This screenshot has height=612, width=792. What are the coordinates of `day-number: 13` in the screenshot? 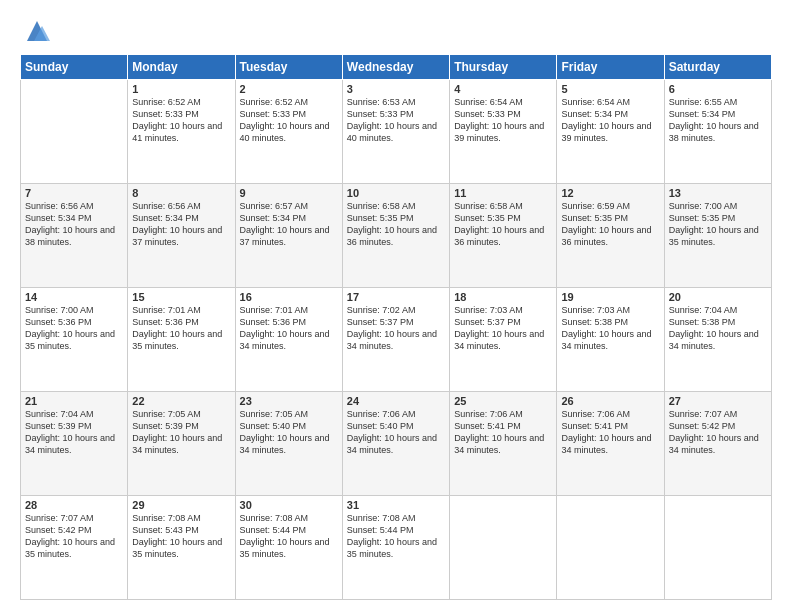 It's located at (718, 193).